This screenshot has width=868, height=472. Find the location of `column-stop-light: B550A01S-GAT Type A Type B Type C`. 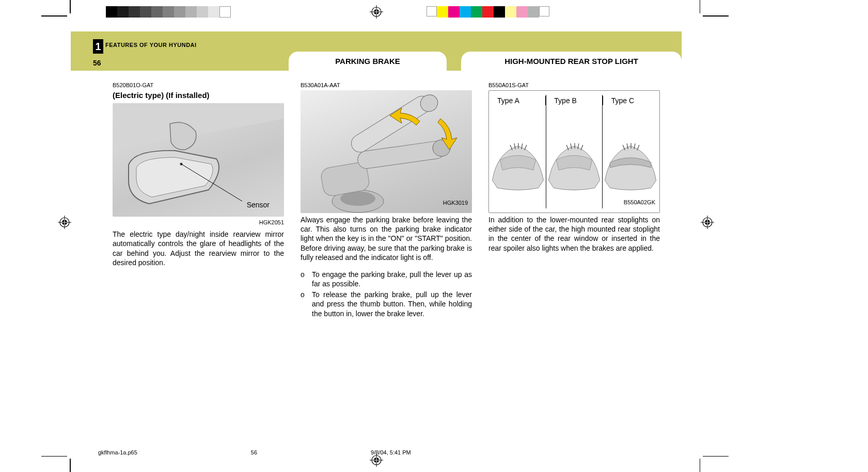

column-stop-light: B550A01S-GAT Type A Type B Type C is located at coordinates (574, 200).